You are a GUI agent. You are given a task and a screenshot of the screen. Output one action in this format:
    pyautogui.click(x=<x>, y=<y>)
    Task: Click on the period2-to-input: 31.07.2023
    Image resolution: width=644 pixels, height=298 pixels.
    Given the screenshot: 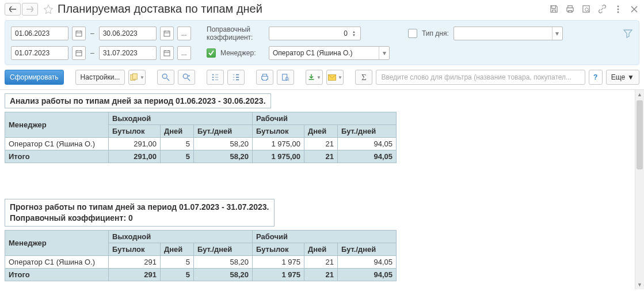 What is the action you would take?
    pyautogui.click(x=128, y=53)
    